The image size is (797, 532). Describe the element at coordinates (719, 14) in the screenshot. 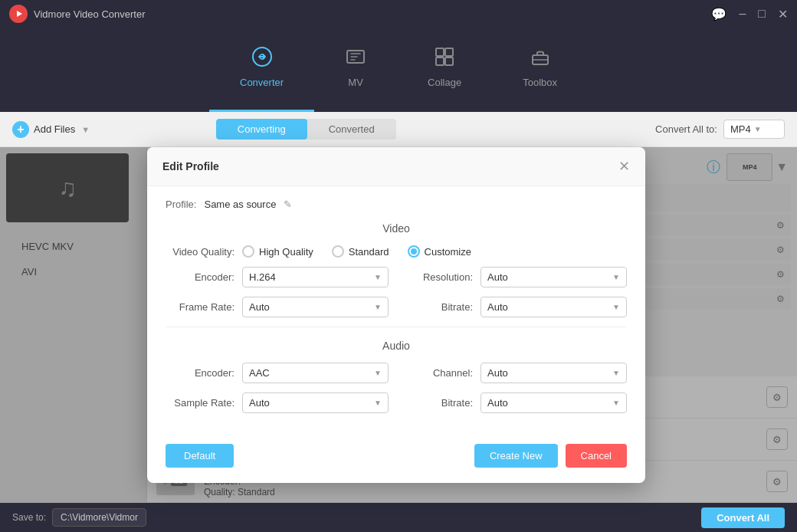

I see `chat-icon: 💬` at that location.